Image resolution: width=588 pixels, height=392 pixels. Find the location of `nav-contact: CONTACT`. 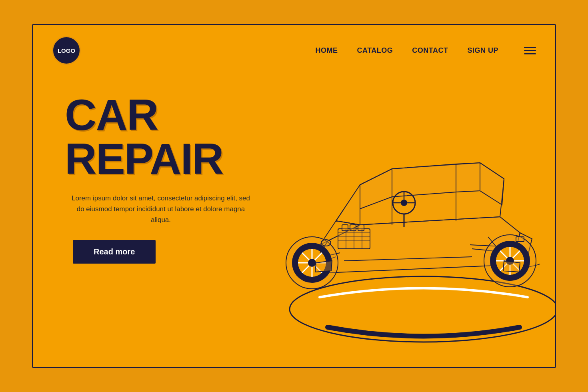

nav-contact: CONTACT is located at coordinates (430, 50).